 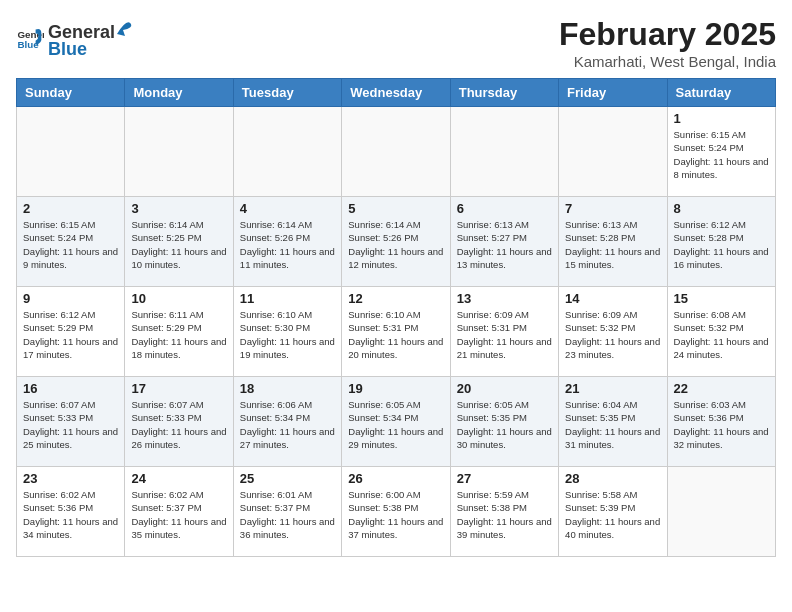 I want to click on logo-icon: General Blue, so click(x=30, y=38).